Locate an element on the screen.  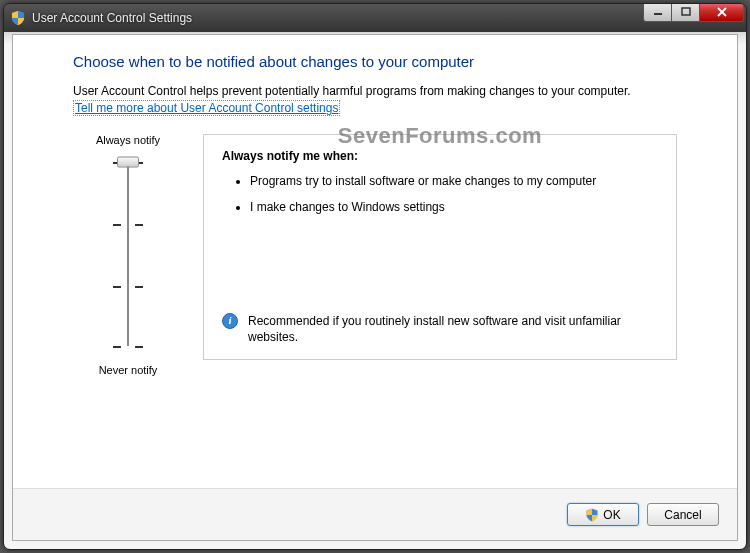
recommendation-row: i Recommended if you routinely install n… is located at coordinates (440, 329).